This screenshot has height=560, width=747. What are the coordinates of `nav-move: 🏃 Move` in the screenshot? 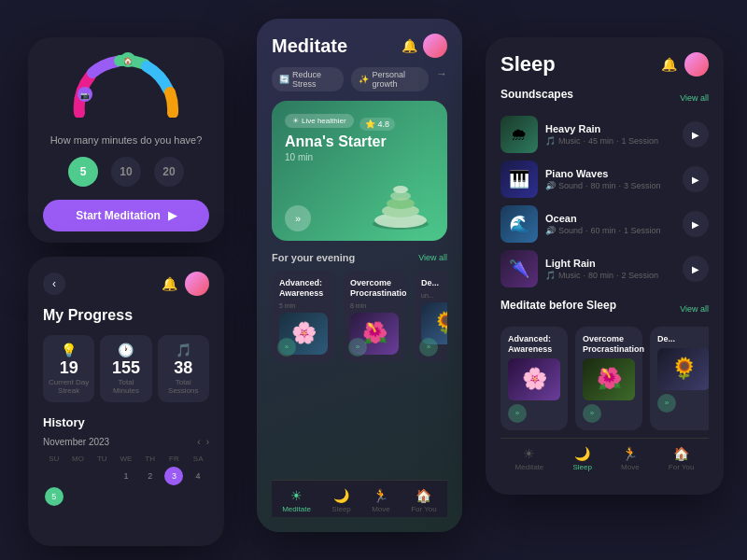 It's located at (381, 500).